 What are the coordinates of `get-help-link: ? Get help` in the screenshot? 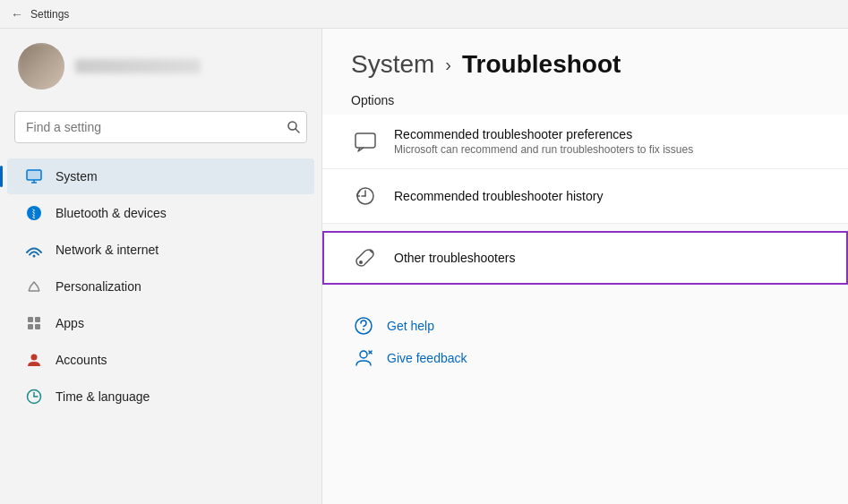 It's located at (586, 326).